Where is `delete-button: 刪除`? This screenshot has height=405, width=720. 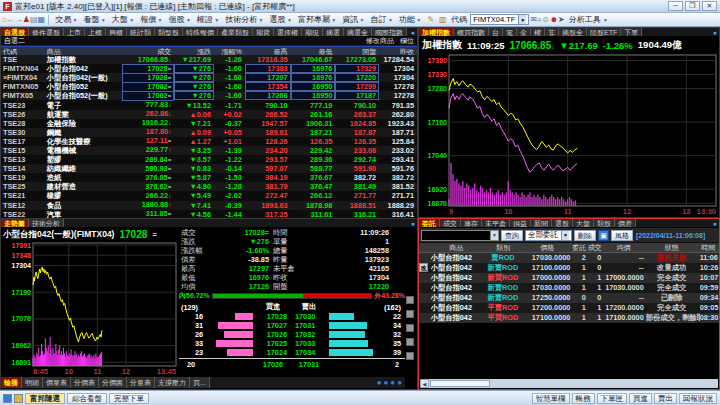
delete-button: 刪除 is located at coordinates (585, 236).